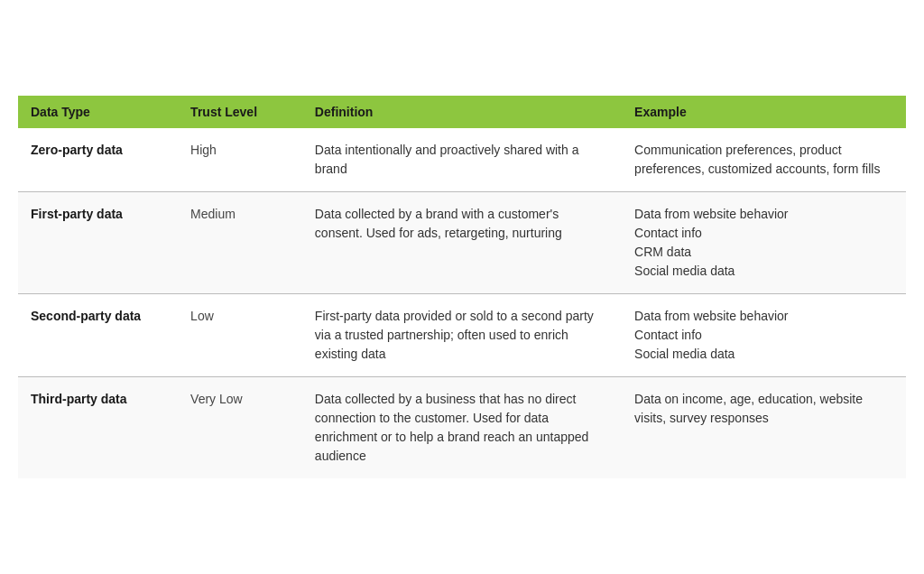 The width and height of the screenshot is (924, 574). Describe the element at coordinates (240, 428) in the screenshot. I see `trust-level-cell: Very Low` at that location.